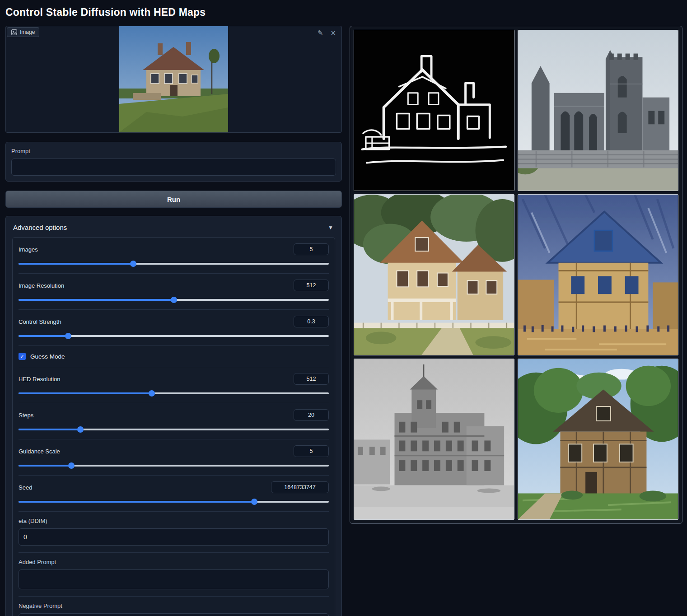 The image size is (687, 616). I want to click on added-prompt-group: Added Prompt, so click(173, 574).